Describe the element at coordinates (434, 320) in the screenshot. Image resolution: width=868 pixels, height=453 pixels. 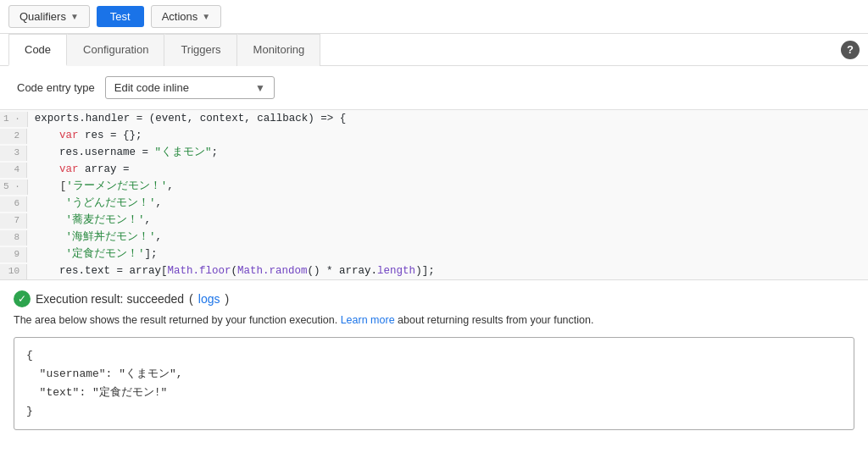
I see `result-description: The area below shows the result returned…` at that location.